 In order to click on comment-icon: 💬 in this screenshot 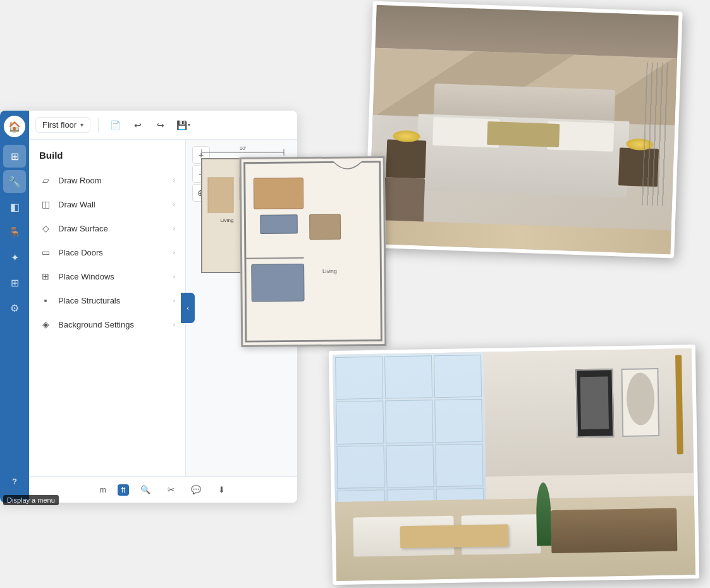, I will do `click(196, 489)`.